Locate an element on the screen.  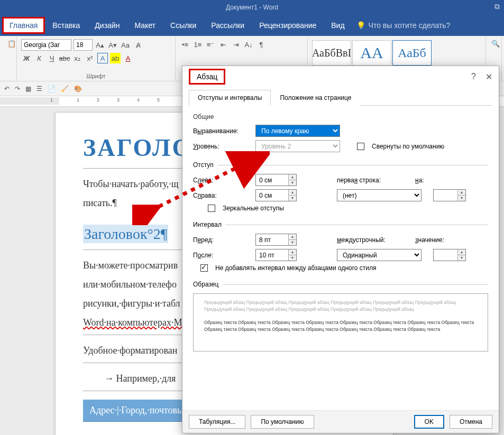
level-select: Уровень 2 is located at coordinates (298, 146).